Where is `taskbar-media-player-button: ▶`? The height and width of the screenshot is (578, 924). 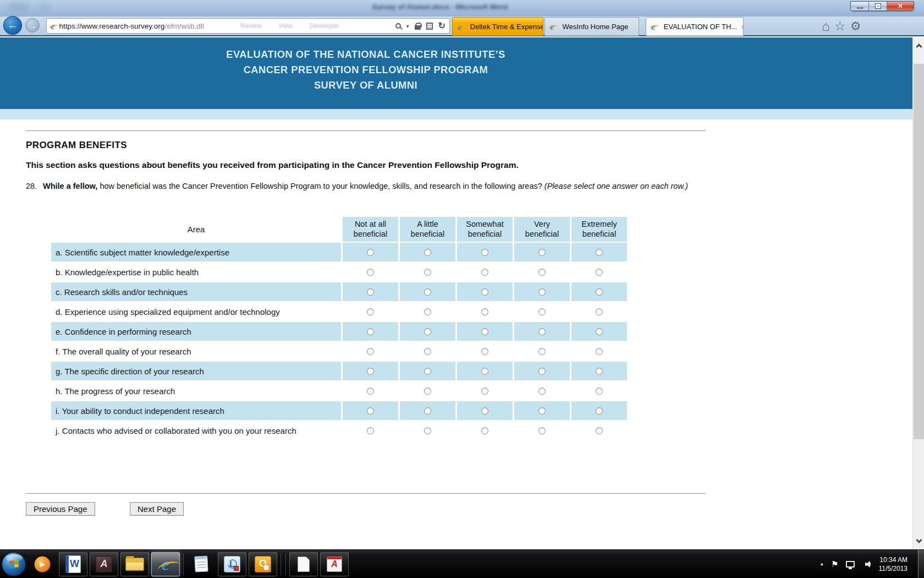 taskbar-media-player-button: ▶ is located at coordinates (42, 564).